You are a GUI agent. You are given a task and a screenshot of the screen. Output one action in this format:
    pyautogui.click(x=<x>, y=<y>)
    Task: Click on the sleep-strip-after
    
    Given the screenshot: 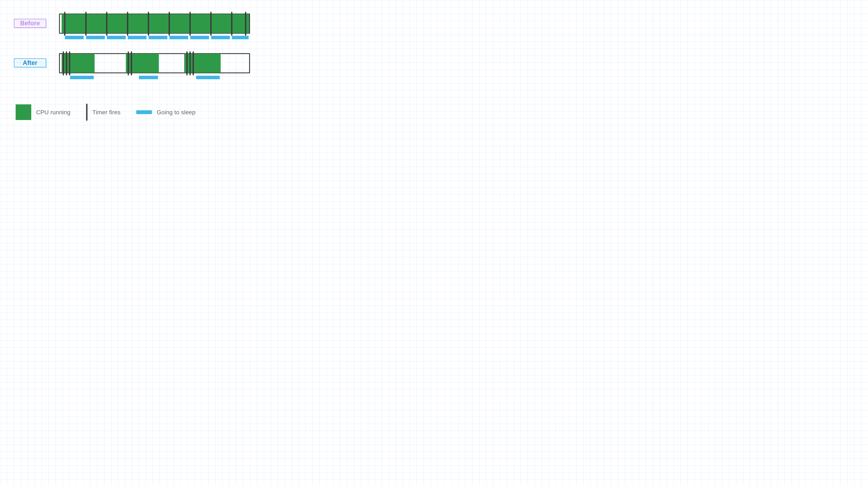 What is the action you would take?
    pyautogui.click(x=154, y=78)
    